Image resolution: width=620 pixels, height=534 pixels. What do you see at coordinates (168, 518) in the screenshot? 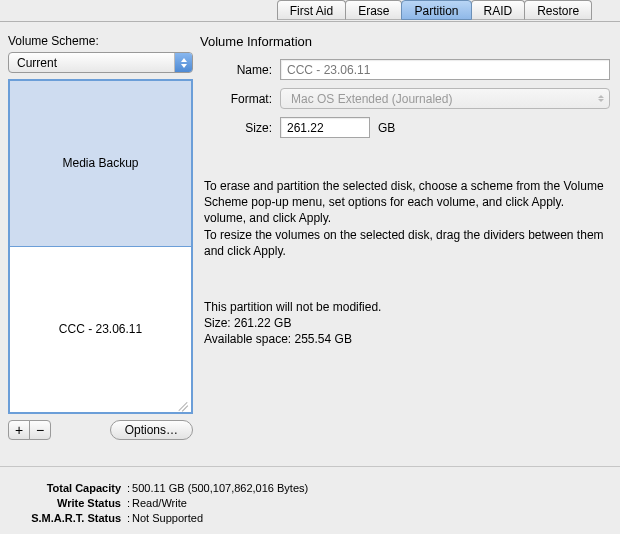
I see `smart-status-value: Not Supported` at bounding box center [168, 518].